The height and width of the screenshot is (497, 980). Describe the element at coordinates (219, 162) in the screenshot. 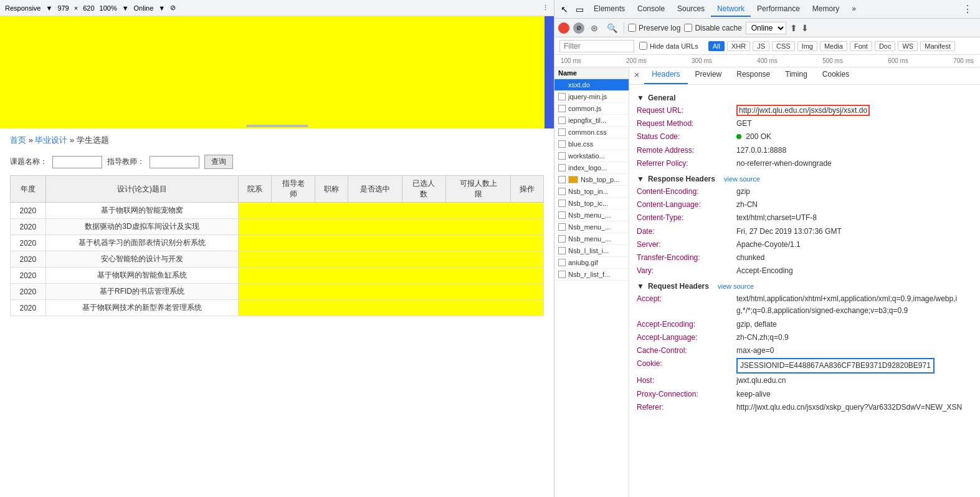

I see `search-button: 查询` at that location.